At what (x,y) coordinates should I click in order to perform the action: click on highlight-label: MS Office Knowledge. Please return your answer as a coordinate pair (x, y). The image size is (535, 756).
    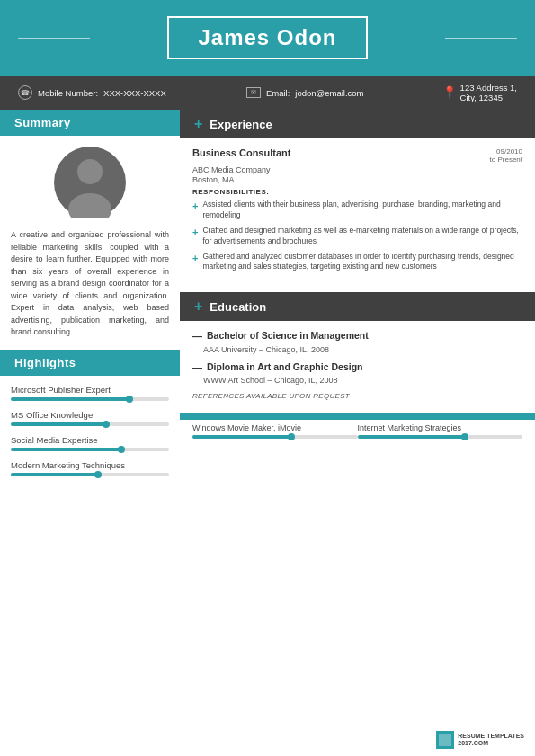
    Looking at the image, I should click on (90, 415).